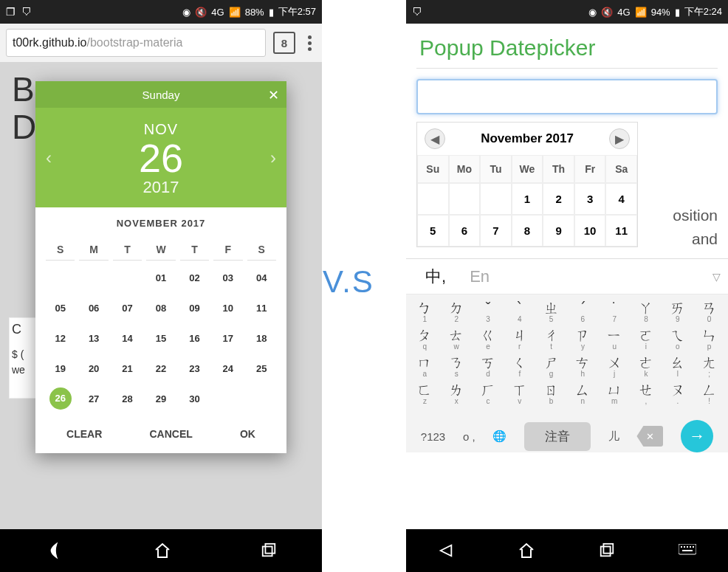  I want to click on keyboard-key: ㄣp, so click(710, 340).